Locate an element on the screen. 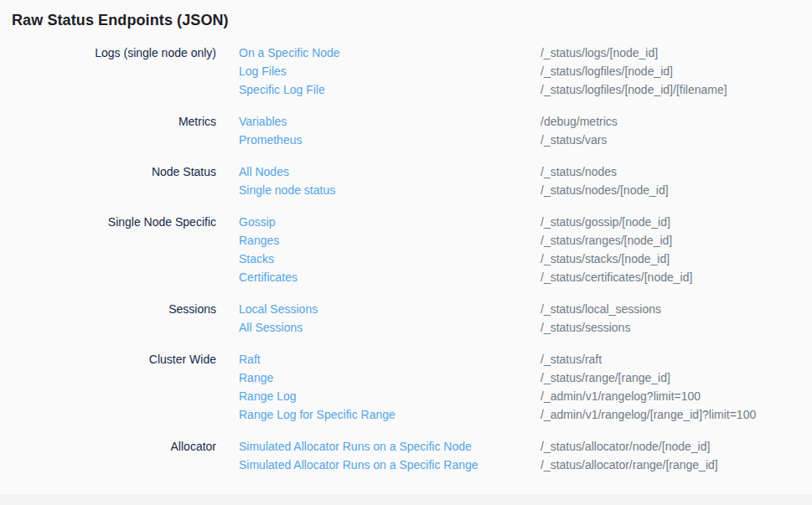  endpoint-row: Range Log for Specific Range/_admin/v1/r… is located at coordinates (498, 415).